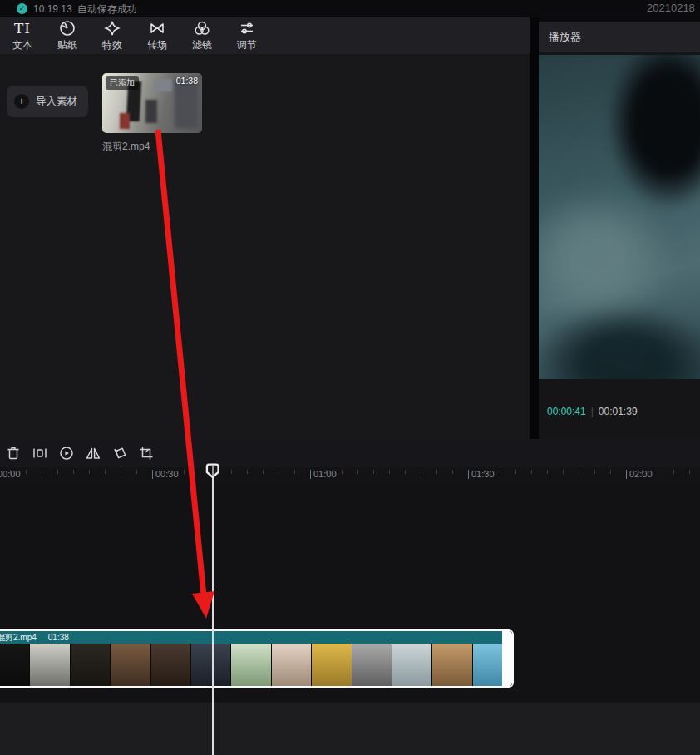 Image resolution: width=700 pixels, height=755 pixels. I want to click on player-header: 播放器, so click(619, 37).